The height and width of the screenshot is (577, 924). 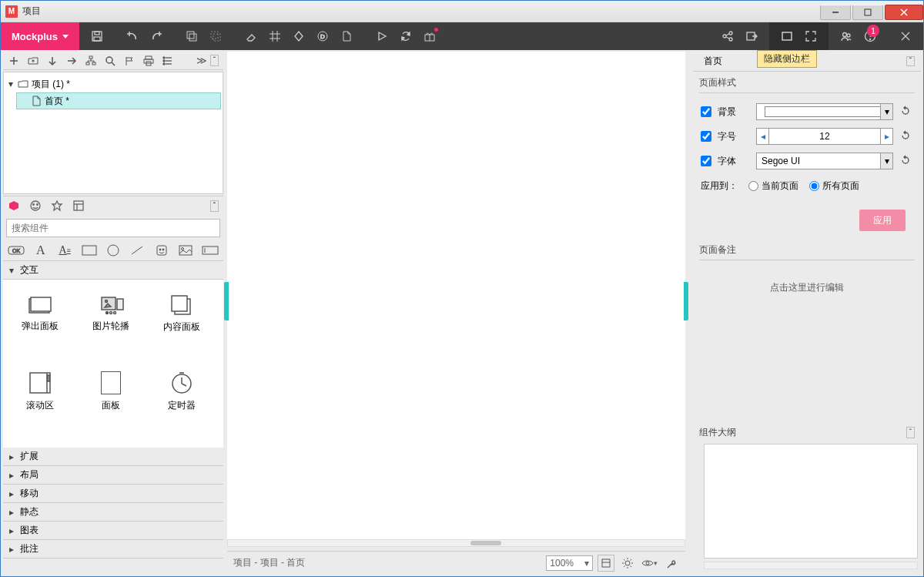 What do you see at coordinates (113, 270) in the screenshot?
I see `accordion-interaction: ▾交互` at bounding box center [113, 270].